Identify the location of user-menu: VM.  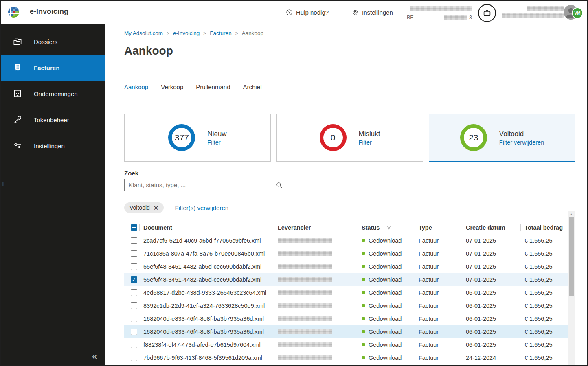
(573, 12).